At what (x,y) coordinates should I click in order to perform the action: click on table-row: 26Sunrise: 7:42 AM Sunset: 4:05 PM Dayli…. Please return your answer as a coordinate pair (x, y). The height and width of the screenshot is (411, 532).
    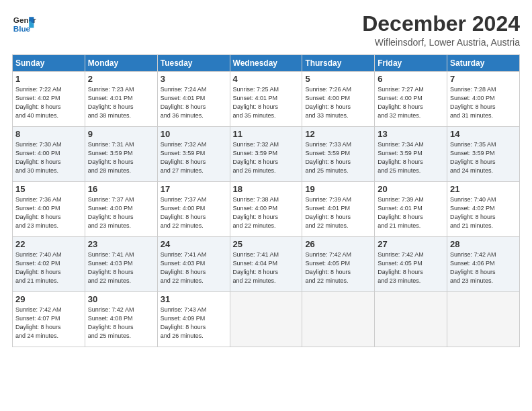
    Looking at the image, I should click on (339, 265).